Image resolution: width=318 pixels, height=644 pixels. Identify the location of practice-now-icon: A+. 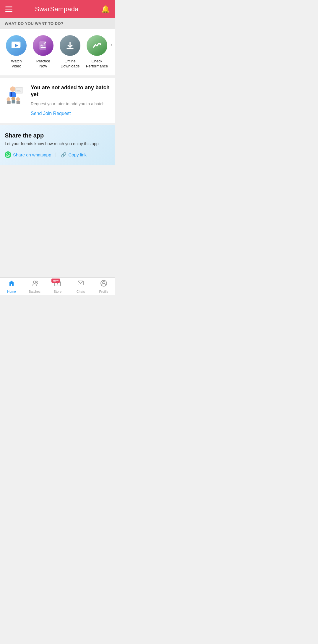
(43, 46).